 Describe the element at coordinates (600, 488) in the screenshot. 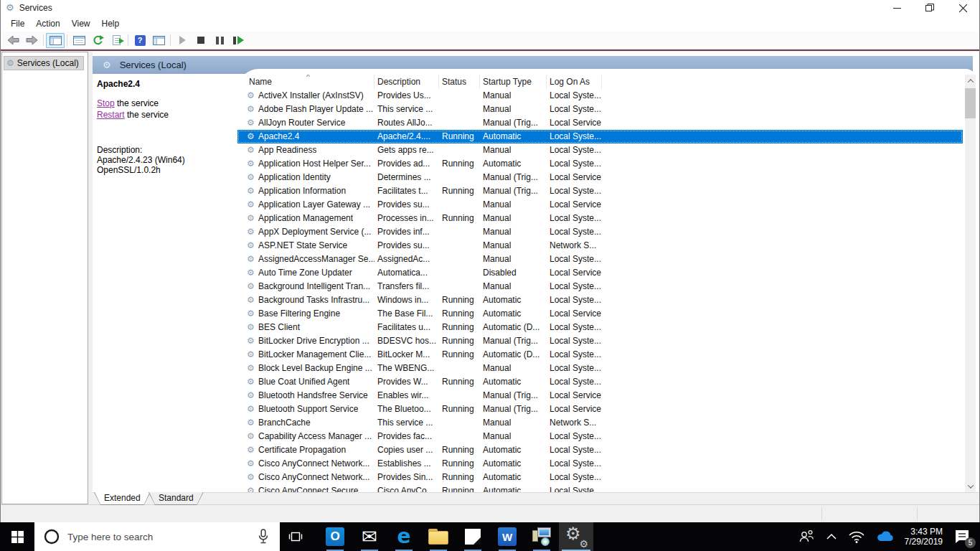

I see `table-row: ⚙Cisco AnyConnect Secure ...Cisco AnyCo.…` at that location.